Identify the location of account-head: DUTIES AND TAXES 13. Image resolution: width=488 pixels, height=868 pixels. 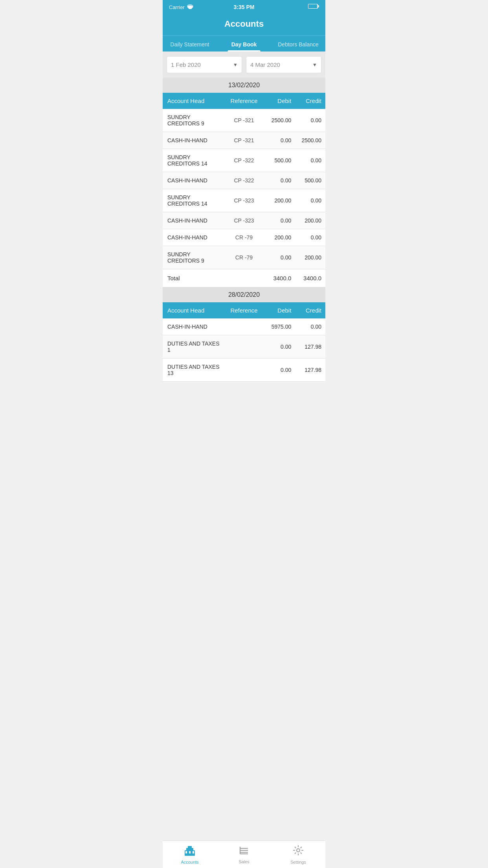
(193, 370).